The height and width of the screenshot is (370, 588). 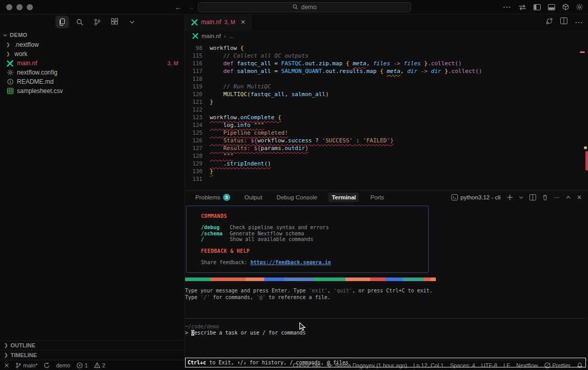 What do you see at coordinates (132, 22) in the screenshot?
I see `chevron-down-icon` at bounding box center [132, 22].